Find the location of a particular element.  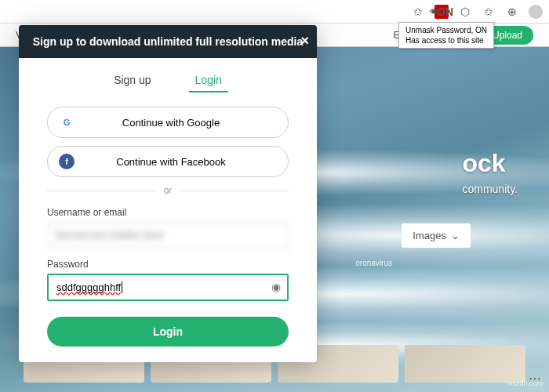

tooltip-title: Unmask Password, ON is located at coordinates (446, 30).